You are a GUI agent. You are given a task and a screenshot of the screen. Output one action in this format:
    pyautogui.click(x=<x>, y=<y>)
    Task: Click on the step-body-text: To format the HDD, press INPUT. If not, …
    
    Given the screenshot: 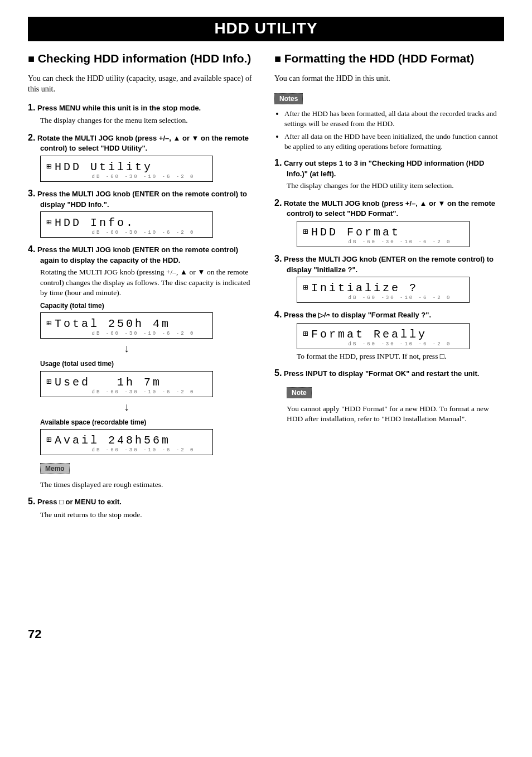 What is the action you would take?
    pyautogui.click(x=400, y=356)
    